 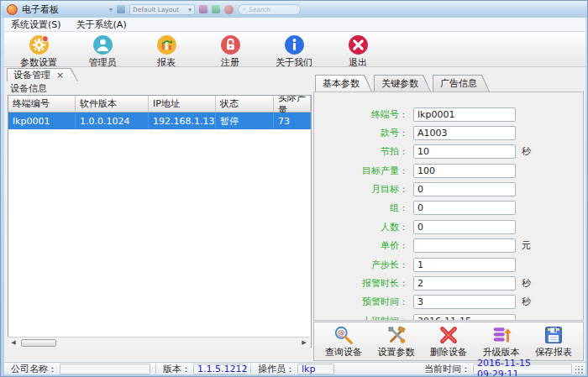 I want to click on col-terminal-id: 终端编号, so click(x=42, y=104).